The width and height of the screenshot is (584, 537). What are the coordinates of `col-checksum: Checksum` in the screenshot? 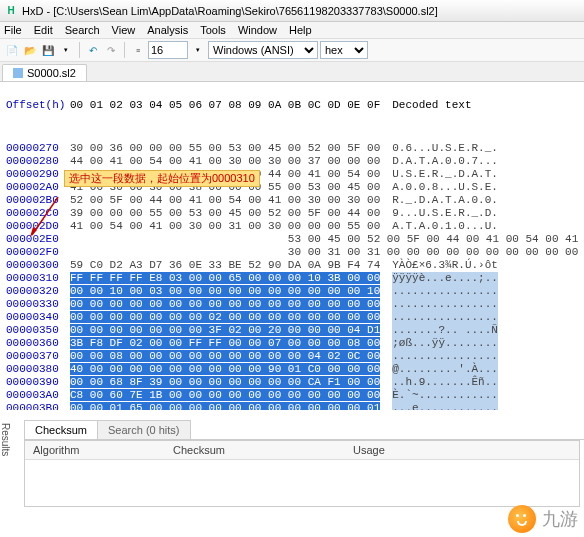 It's located at (255, 450).